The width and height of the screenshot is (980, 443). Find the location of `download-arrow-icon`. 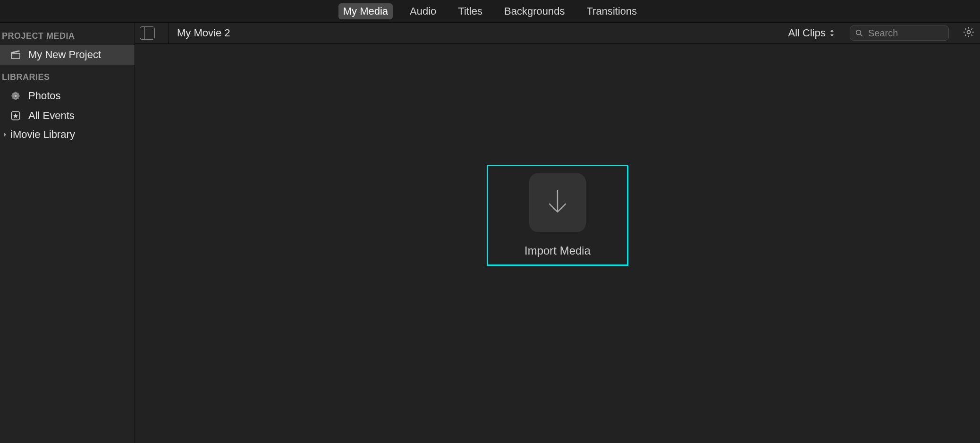

download-arrow-icon is located at coordinates (558, 203).